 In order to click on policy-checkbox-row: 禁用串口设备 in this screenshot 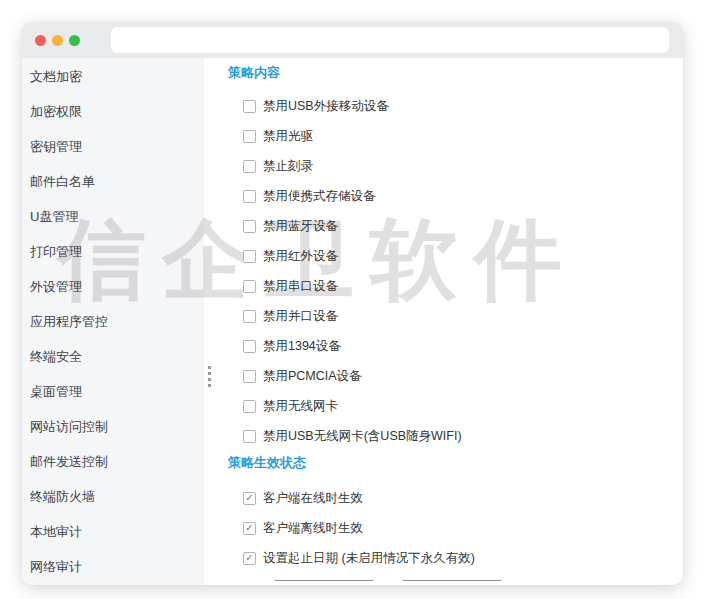, I will do `click(450, 286)`.